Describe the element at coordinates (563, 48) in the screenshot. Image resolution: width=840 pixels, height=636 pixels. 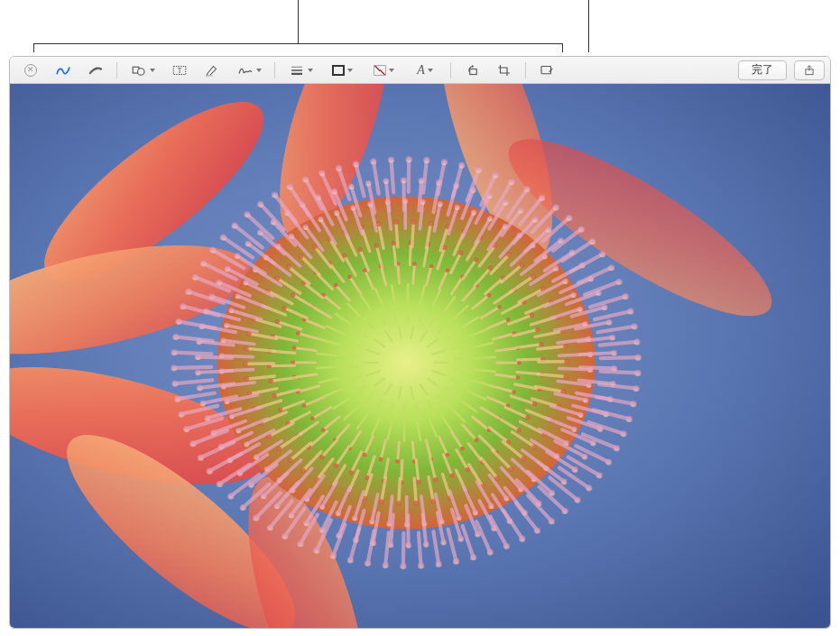
I see `callout-bracket-right` at that location.